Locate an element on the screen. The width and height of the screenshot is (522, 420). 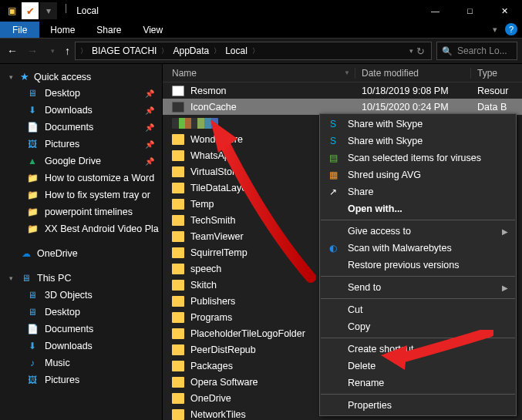
history-dropdown: ▾ is located at coordinates (52, 51).